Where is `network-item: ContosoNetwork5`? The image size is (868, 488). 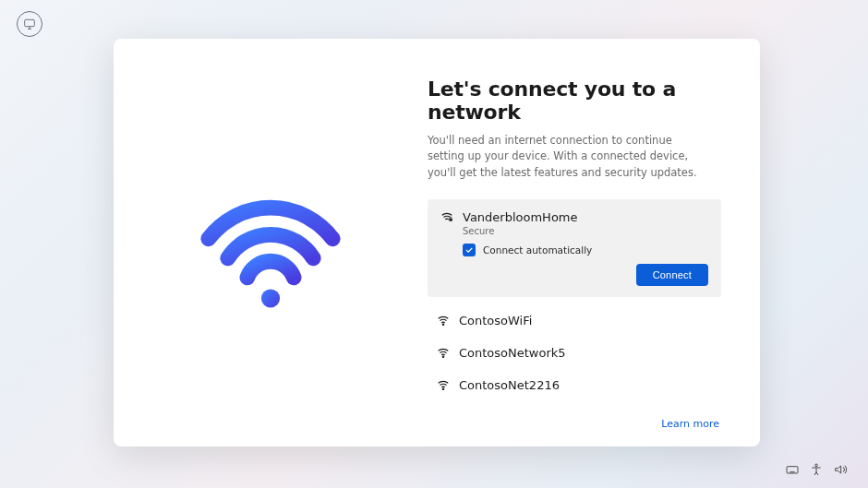 network-item: ContosoNetwork5 is located at coordinates (574, 352).